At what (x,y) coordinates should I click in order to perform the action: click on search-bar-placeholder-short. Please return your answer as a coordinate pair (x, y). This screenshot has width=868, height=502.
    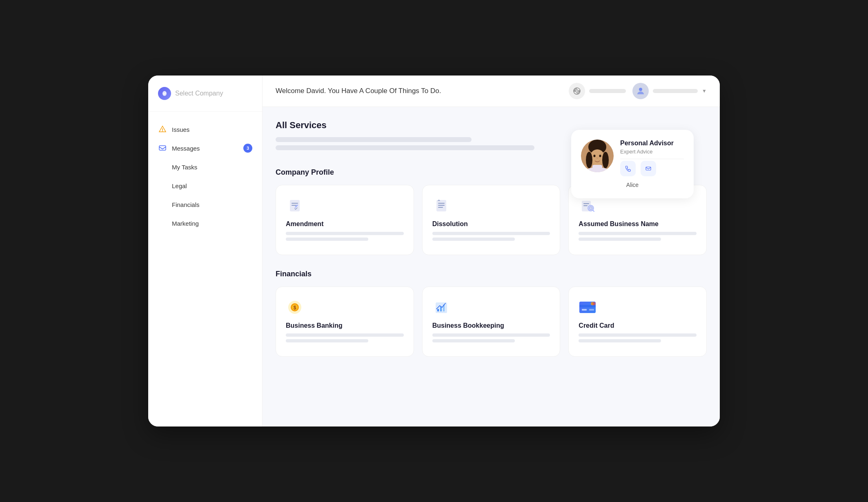
    Looking at the image, I should click on (405, 148).